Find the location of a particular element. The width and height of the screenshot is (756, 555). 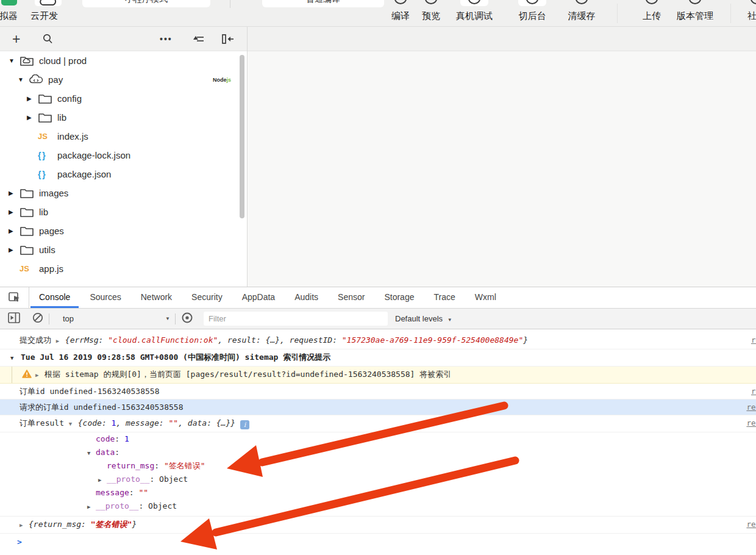

file-tree: ▼cloud | prod▼payNodejs▶config▶libJSinde… is located at coordinates (123, 169).